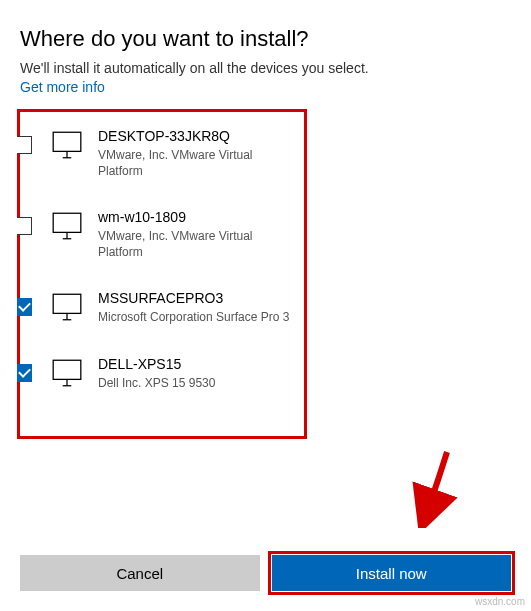 The image size is (531, 611). I want to click on install-button: Install now, so click(392, 573).